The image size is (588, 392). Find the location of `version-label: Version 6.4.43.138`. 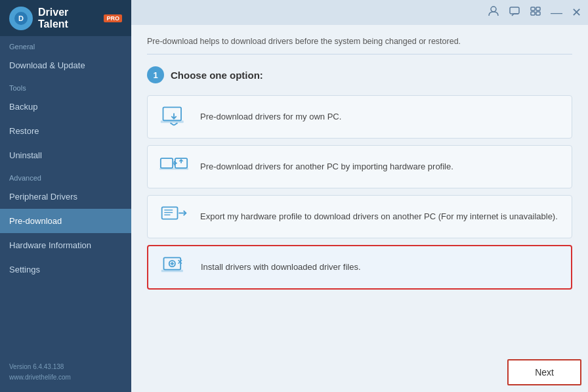

version-label: Version 6.4.43.138 is located at coordinates (66, 367).